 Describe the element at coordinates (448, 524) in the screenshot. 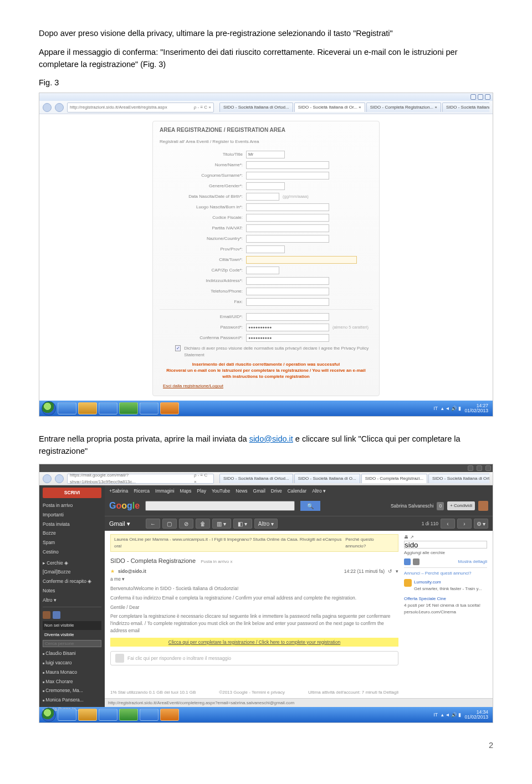

I see `prev-icon: ‹` at that location.